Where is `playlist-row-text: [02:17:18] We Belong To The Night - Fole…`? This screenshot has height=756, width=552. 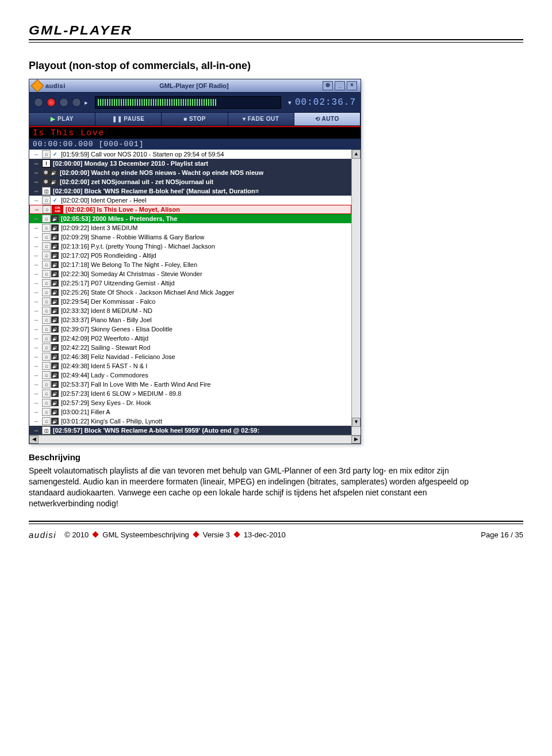
playlist-row-text: [02:17:18] We Belong To The Night - Fole… is located at coordinates (128, 265).